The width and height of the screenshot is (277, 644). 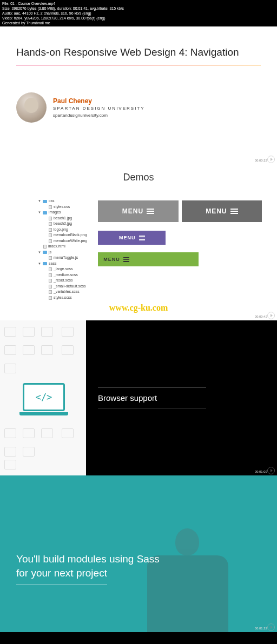 I want to click on code-icon: </>, so click(x=44, y=397).